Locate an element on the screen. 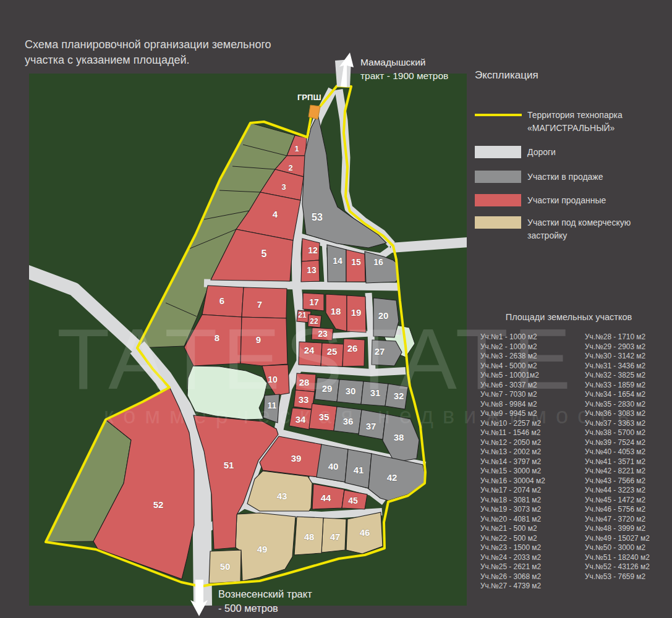 This screenshot has width=672, height=618. legend-swatch-territory is located at coordinates (498, 115).